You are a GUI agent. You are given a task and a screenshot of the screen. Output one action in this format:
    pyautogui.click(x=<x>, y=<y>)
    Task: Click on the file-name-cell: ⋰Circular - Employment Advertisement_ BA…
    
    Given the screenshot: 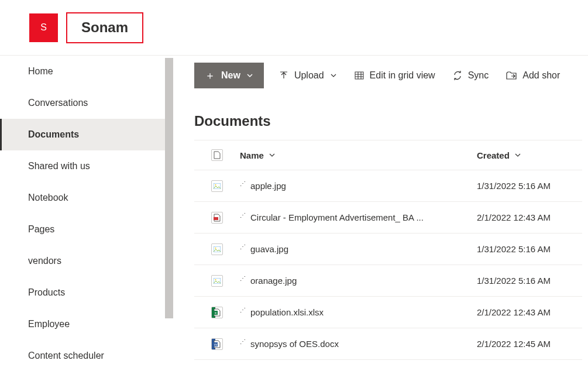 What is the action you would take?
    pyautogui.click(x=358, y=218)
    